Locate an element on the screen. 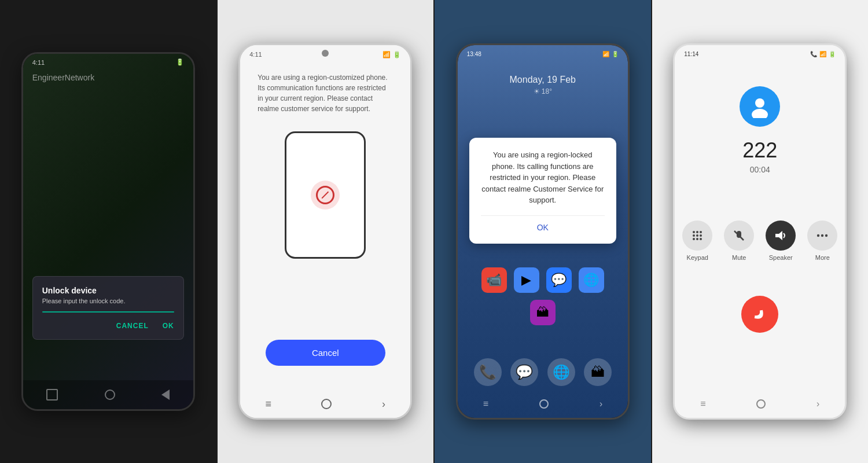 Image resolution: width=868 pixels, height=463 pixels. phone2-status-icons: 📶 🔋 is located at coordinates (392, 54).